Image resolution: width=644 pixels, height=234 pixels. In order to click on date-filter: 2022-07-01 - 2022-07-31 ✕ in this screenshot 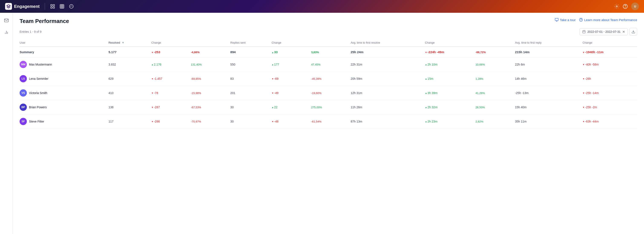, I will do `click(608, 32)`.